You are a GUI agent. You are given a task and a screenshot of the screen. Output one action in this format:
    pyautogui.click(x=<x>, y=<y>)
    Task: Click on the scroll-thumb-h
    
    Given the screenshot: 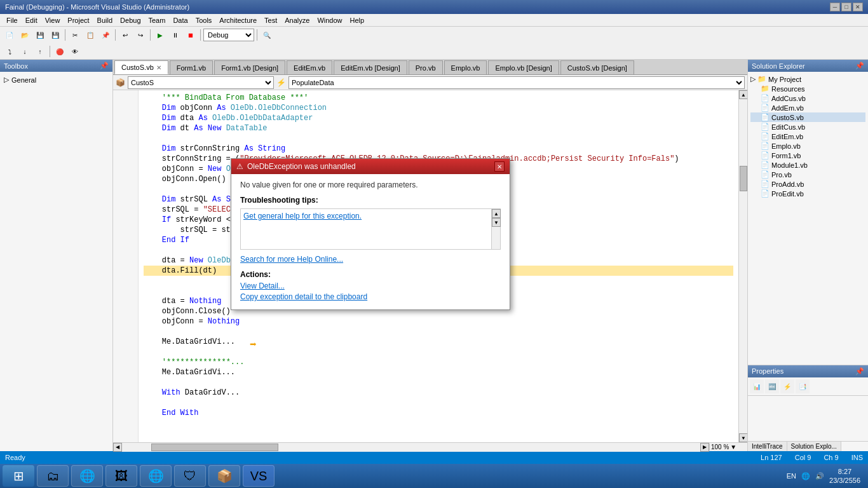 What is the action you would take?
    pyautogui.click(x=215, y=447)
    